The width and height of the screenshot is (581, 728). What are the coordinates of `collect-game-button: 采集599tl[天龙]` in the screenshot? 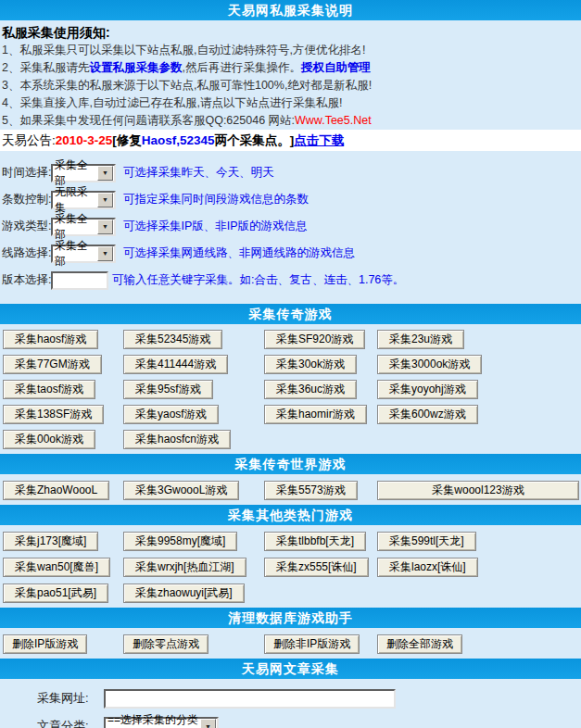 It's located at (426, 541).